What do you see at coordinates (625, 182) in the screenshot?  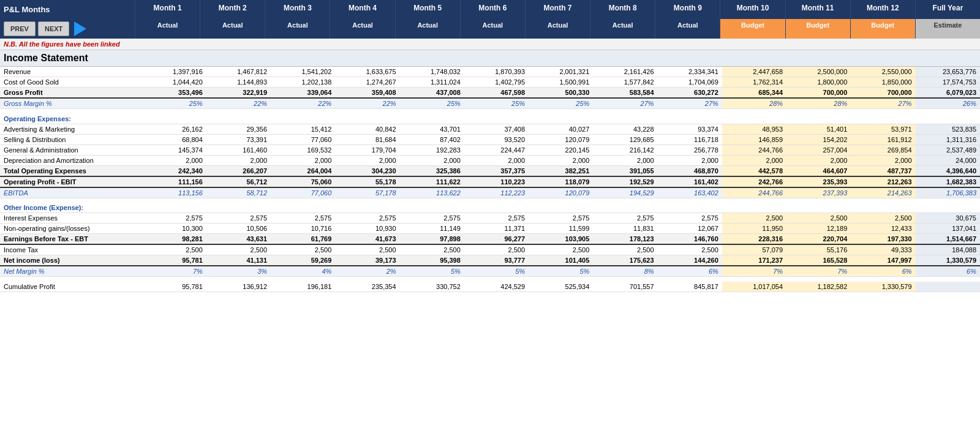 I see `row-data-cell: 192,529` at bounding box center [625, 182].